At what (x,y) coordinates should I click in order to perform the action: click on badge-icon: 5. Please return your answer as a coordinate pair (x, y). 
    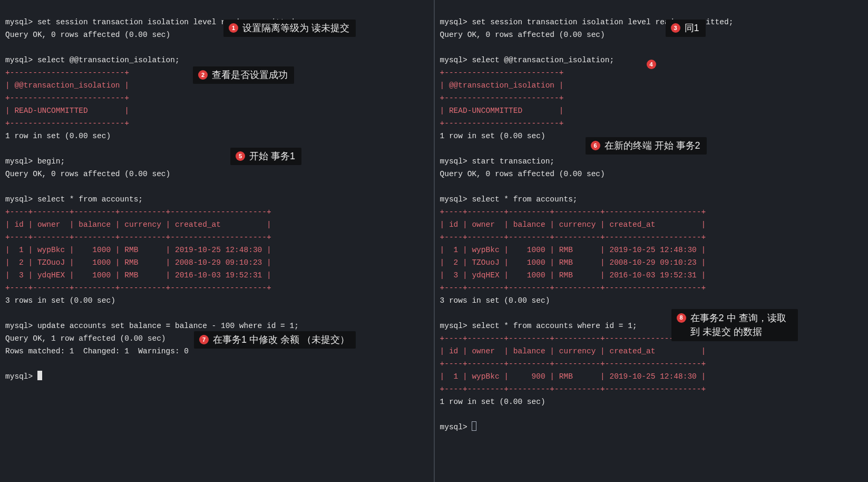
    Looking at the image, I should click on (240, 156).